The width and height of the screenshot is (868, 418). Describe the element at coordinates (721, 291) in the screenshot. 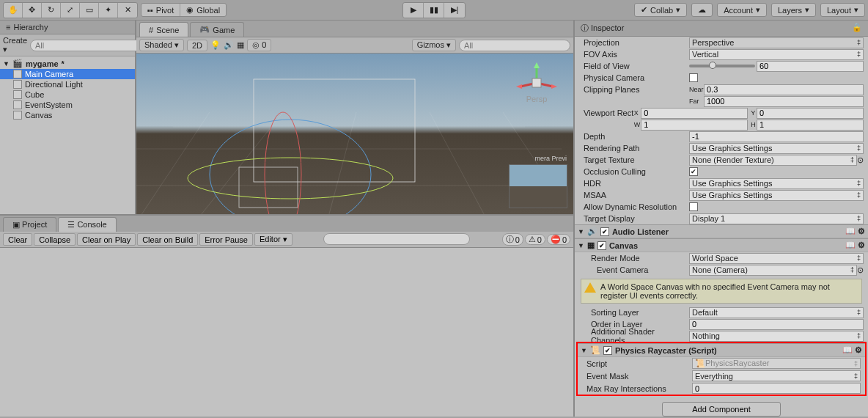

I see `warning-box: A World Space Canvas with no specified E…` at that location.